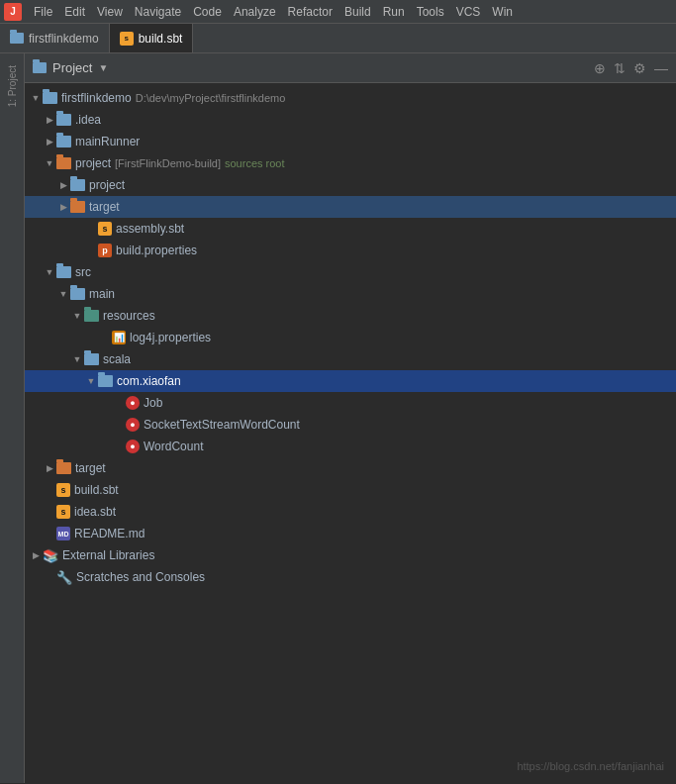 The height and width of the screenshot is (784, 676). I want to click on tab-build-sbt: s build.sbt, so click(152, 38).